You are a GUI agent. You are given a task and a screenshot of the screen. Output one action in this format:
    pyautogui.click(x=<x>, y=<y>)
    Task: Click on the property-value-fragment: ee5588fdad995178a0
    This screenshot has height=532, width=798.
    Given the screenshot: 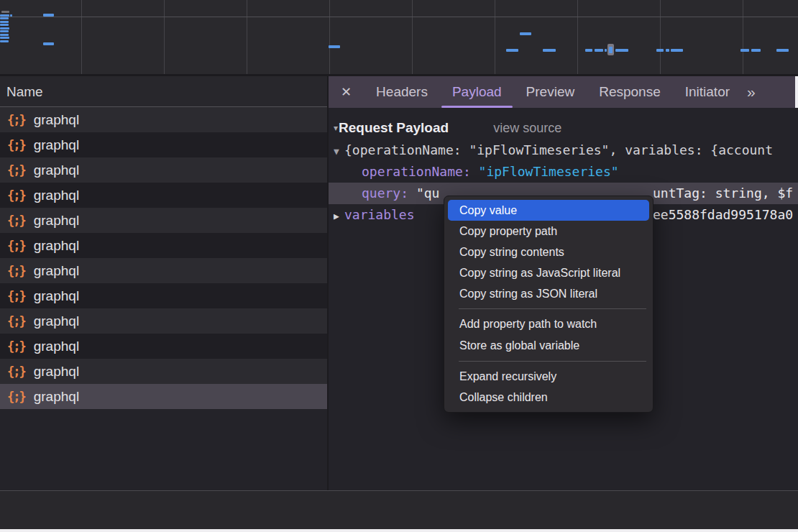 What is the action you would take?
    pyautogui.click(x=723, y=215)
    